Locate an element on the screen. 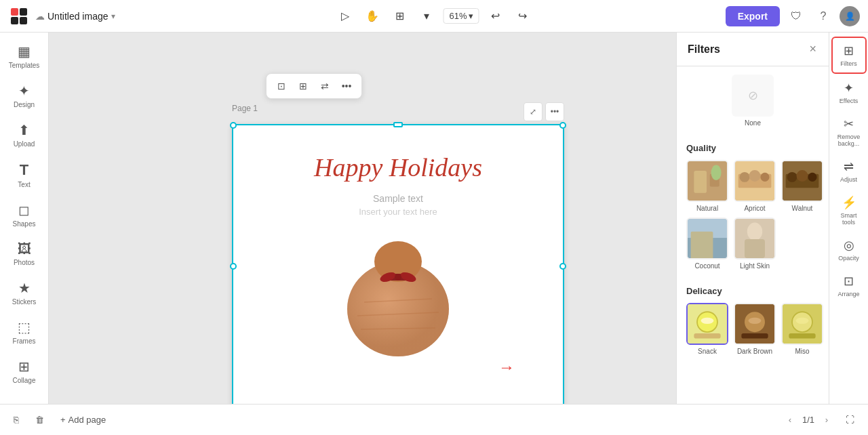 This screenshot has height=435, width=868. rt-adjust-label: Adjust is located at coordinates (849, 180).